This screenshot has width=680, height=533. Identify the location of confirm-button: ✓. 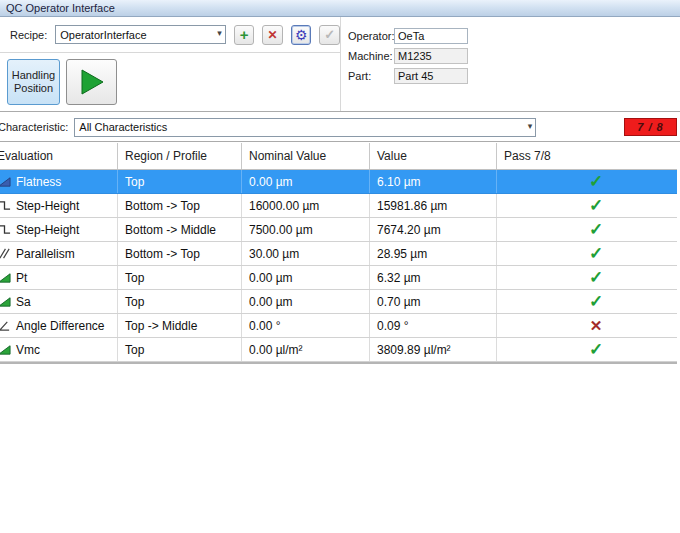
(330, 35).